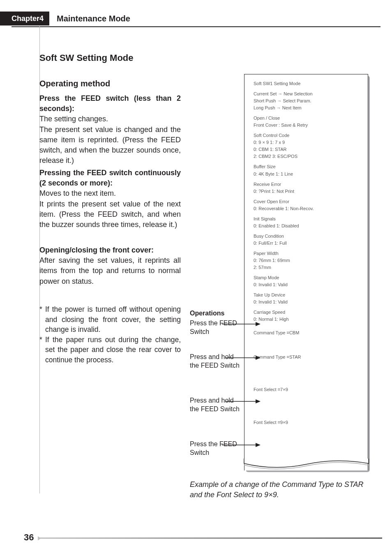  Describe the element at coordinates (307, 219) in the screenshot. I see `receipt-line: Init Signals` at that location.